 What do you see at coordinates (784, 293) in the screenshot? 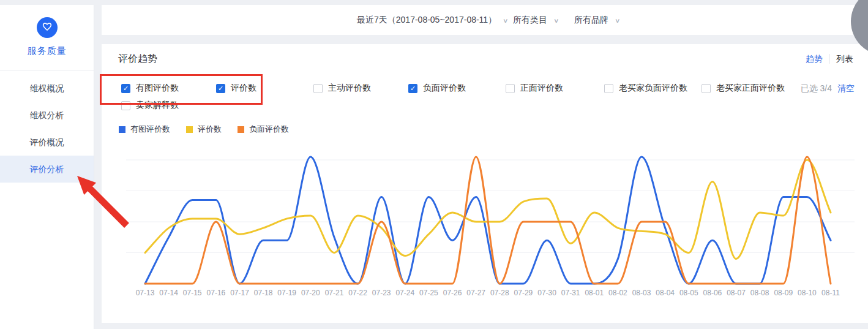
I see `x-axis-label: 08-09` at bounding box center [784, 293].